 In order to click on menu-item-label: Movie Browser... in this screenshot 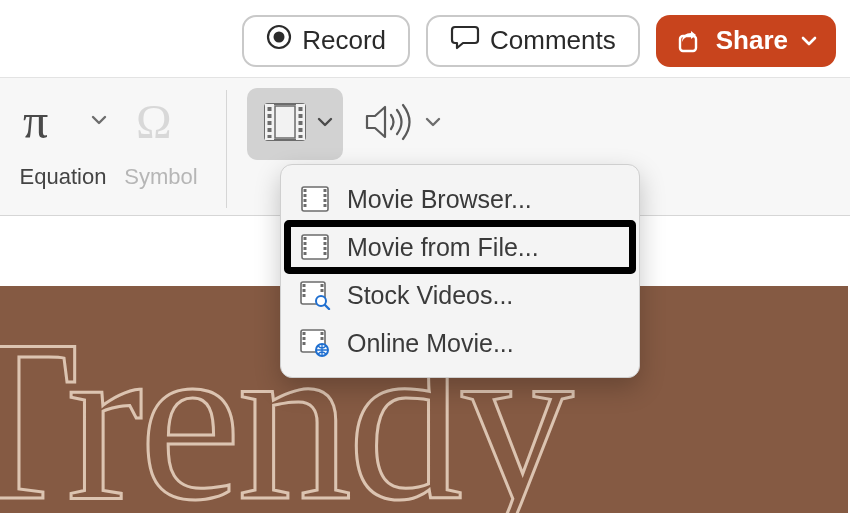, I will do `click(440, 200)`.